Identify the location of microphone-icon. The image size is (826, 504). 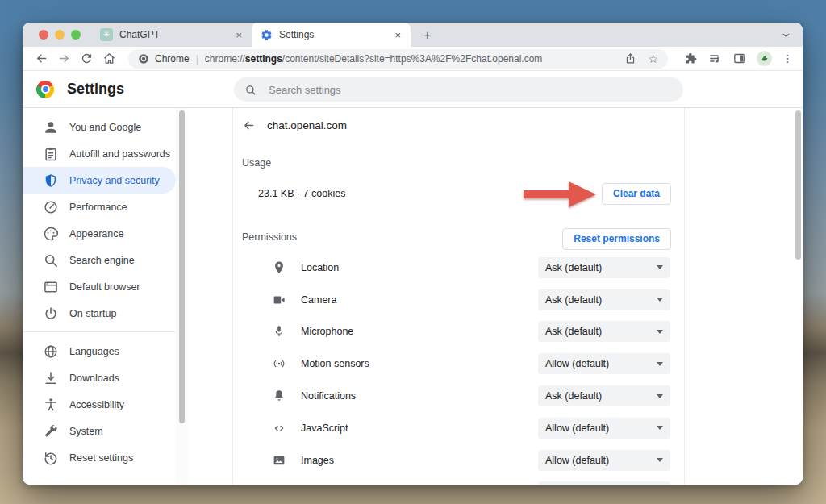
(279, 331).